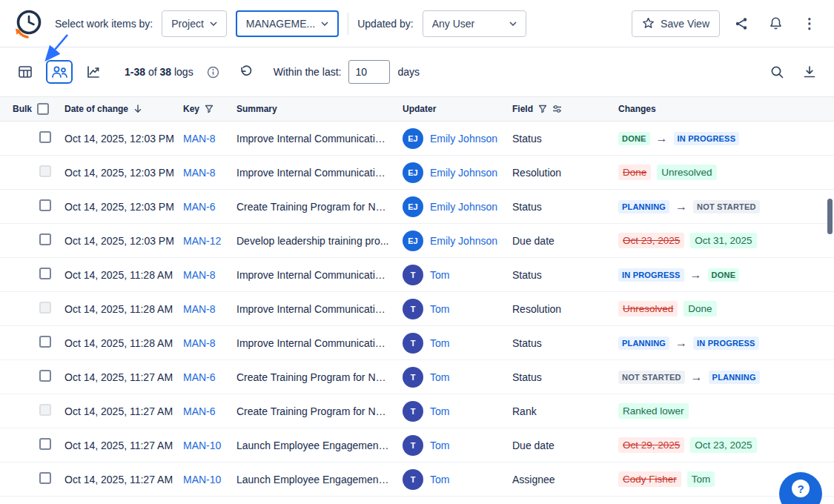 The width and height of the screenshot is (834, 504). Describe the element at coordinates (59, 72) in the screenshot. I see `people-view-button` at that location.